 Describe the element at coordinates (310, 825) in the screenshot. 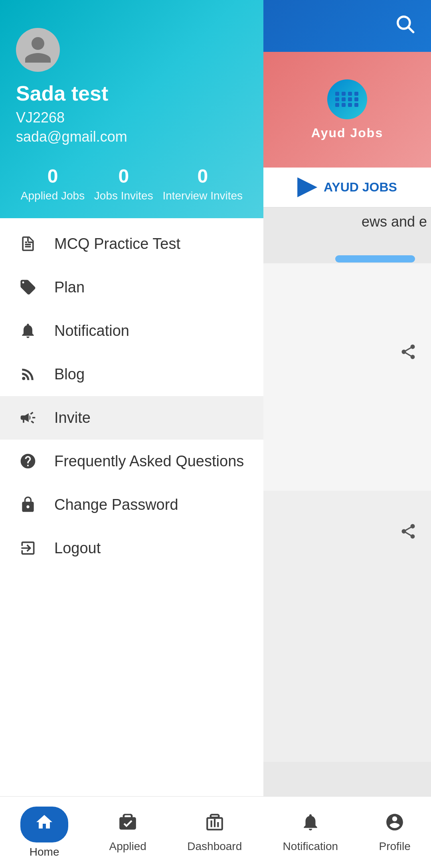

I see `notification-nav-icon` at that location.